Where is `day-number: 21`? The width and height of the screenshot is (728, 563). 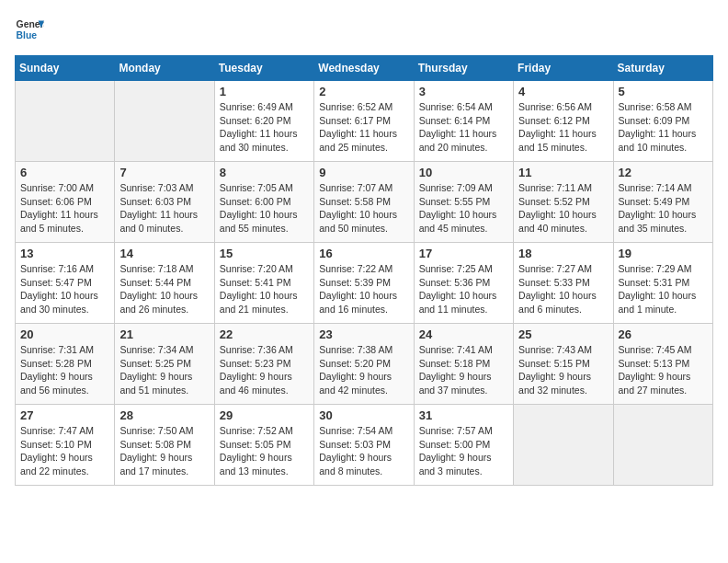
day-number: 21 is located at coordinates (164, 335).